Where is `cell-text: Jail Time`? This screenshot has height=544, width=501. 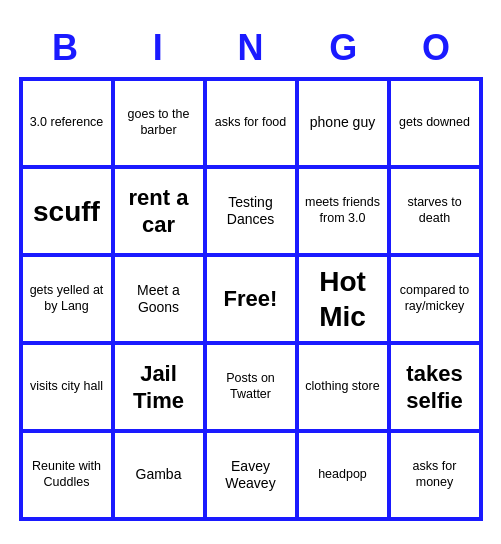 cell-text: Jail Time is located at coordinates (159, 388).